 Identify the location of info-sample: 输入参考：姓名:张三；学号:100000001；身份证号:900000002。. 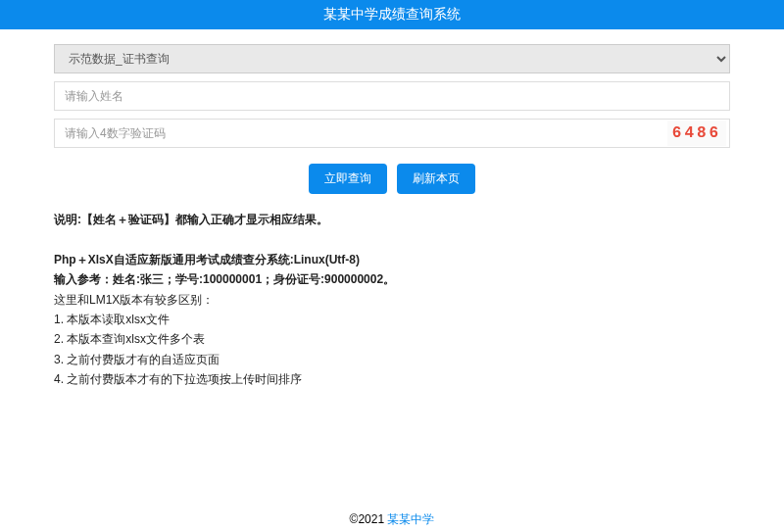
(392, 279).